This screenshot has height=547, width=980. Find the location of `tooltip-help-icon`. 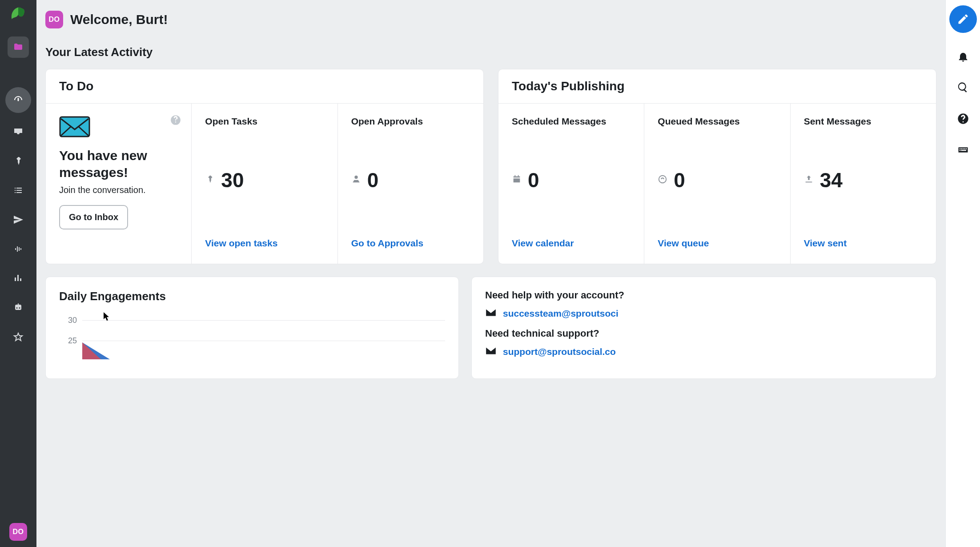

tooltip-help-icon is located at coordinates (176, 120).